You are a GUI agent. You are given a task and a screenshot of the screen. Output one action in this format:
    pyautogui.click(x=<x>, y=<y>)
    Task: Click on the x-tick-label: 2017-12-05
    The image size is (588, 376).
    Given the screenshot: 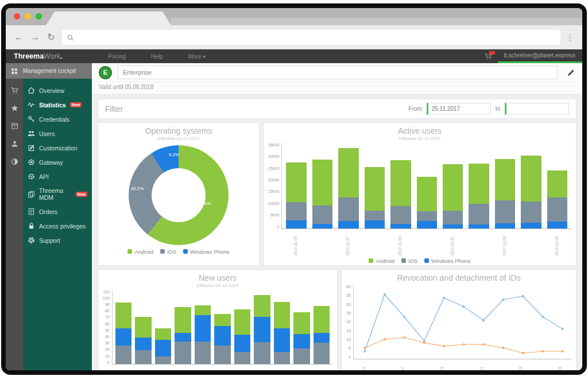 What is the action you would take?
    pyautogui.click(x=560, y=367)
    